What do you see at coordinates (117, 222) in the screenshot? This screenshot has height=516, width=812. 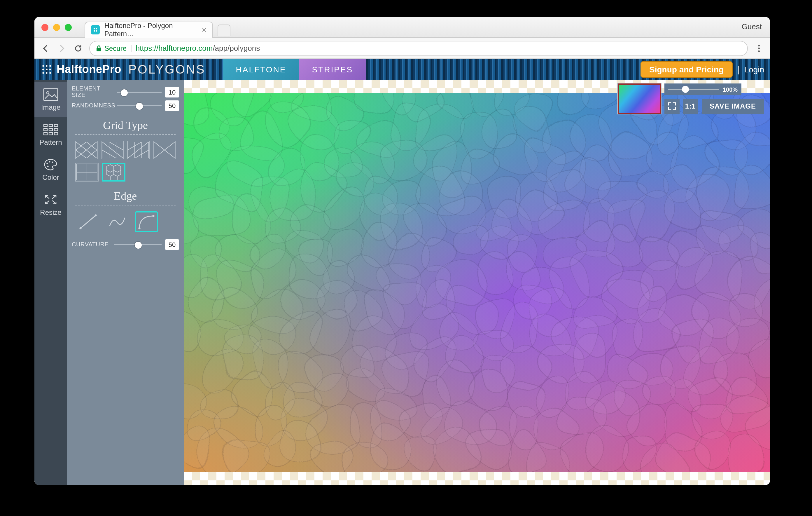 I see `edge-wavy` at bounding box center [117, 222].